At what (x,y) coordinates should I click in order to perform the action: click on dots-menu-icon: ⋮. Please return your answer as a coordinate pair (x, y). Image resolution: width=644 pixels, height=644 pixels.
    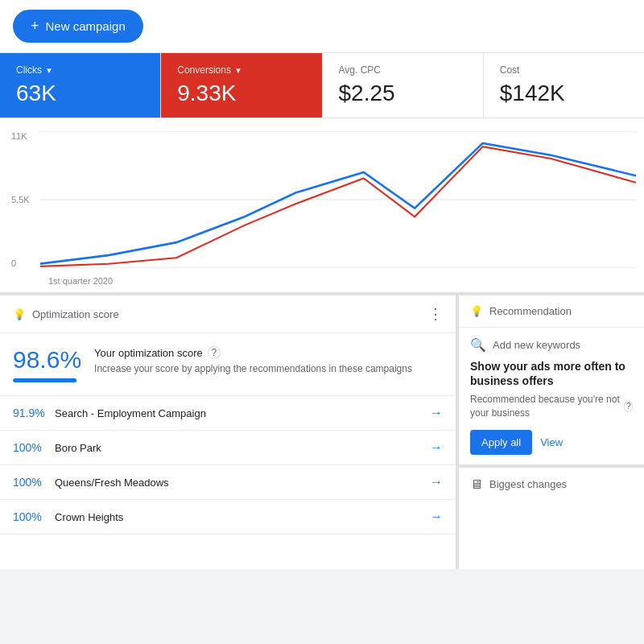
    Looking at the image, I should click on (436, 314).